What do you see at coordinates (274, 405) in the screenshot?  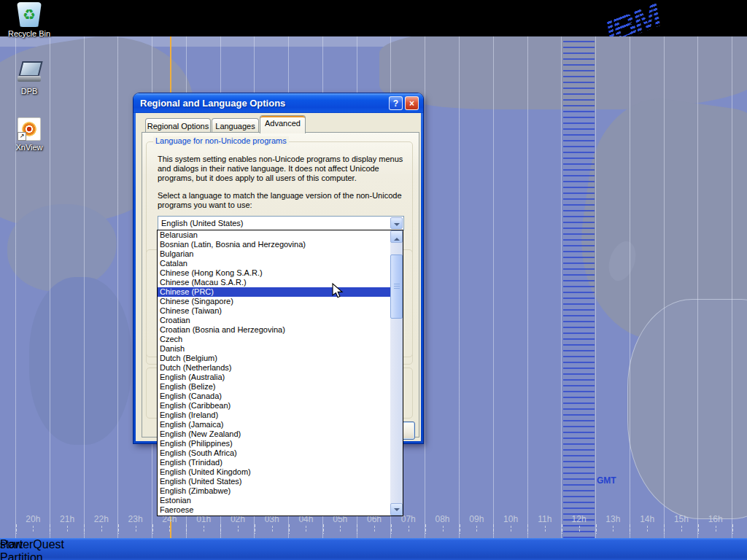 I see `language-option: English (Caribbean)` at bounding box center [274, 405].